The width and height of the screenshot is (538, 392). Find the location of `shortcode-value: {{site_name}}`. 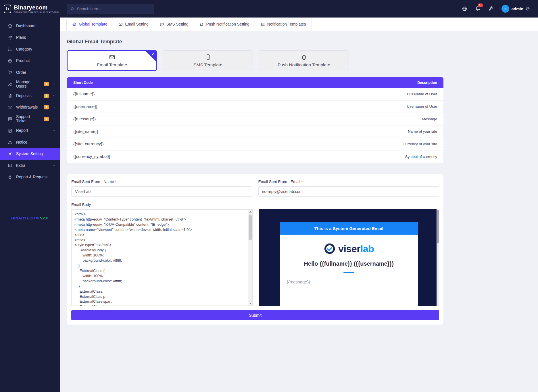

shortcode-value: {{site_name}} is located at coordinates (86, 132).